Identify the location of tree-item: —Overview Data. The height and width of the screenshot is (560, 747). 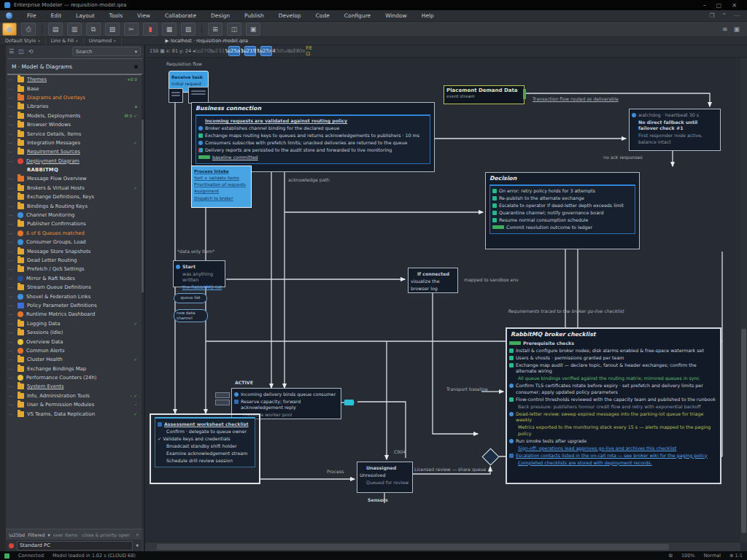
(74, 341).